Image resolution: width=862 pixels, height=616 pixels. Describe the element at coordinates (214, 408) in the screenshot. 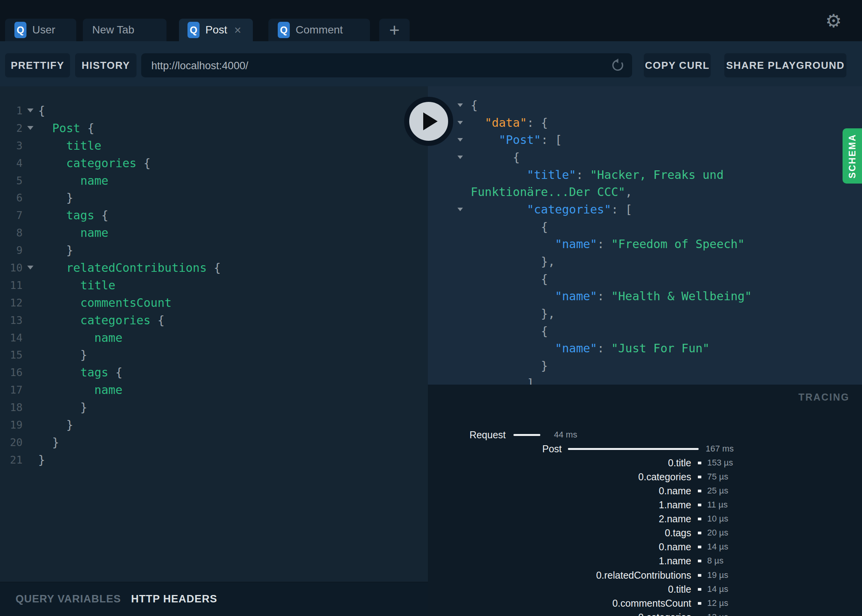

I see `editor-line: 18 }` at that location.